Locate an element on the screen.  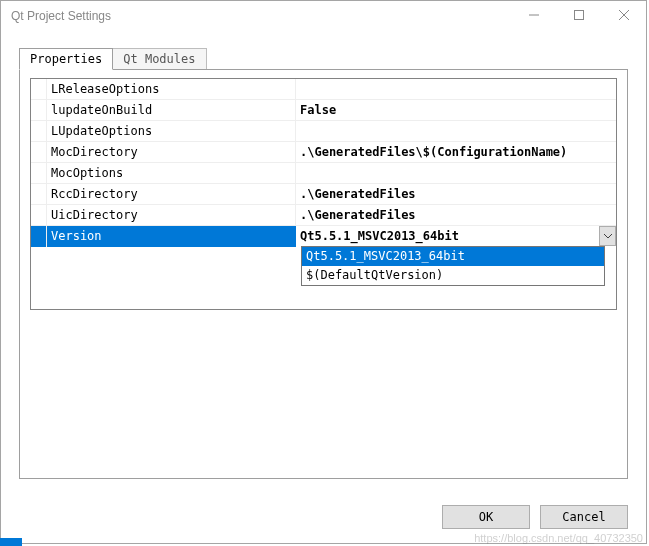
property-name: lupdateOnBuild is located at coordinates (172, 110).